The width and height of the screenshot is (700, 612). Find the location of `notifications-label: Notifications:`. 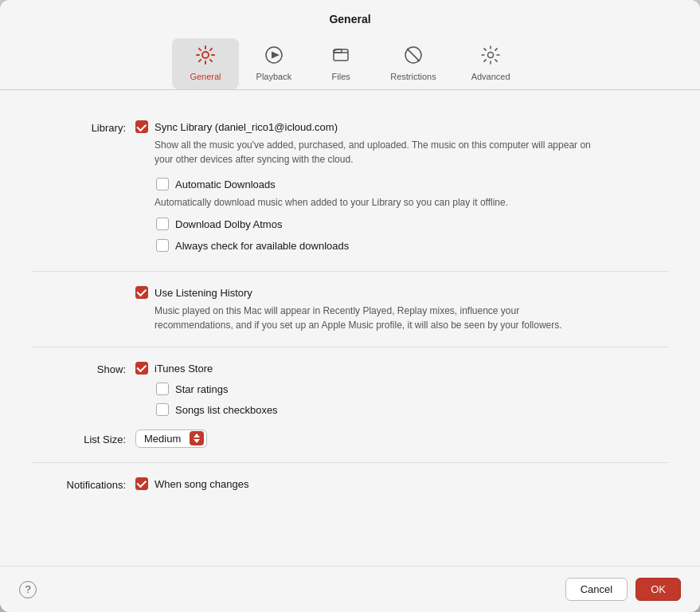

notifications-label: Notifications: is located at coordinates (84, 484).